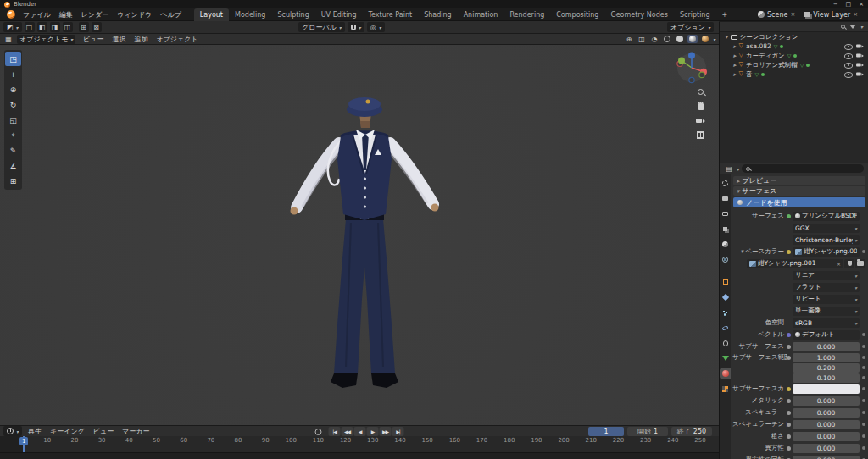 The image size is (868, 459). I want to click on workspace-tab: Texture Paint, so click(391, 15).